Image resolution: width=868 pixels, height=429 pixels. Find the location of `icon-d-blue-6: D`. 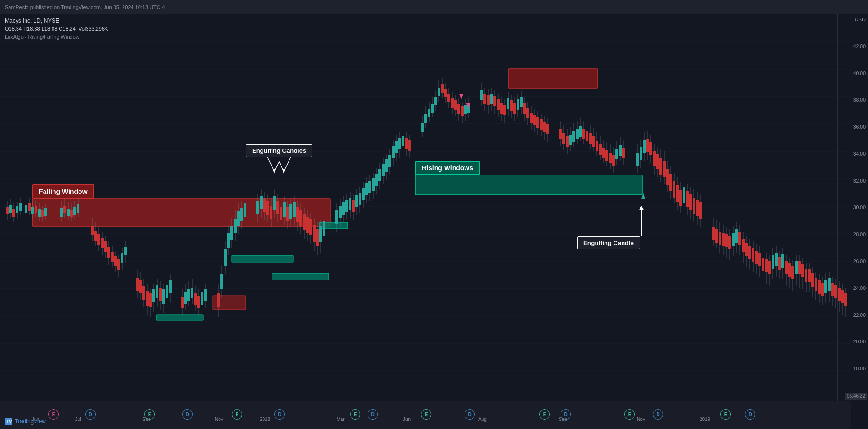

icon-d-blue-6: D is located at coordinates (566, 414).